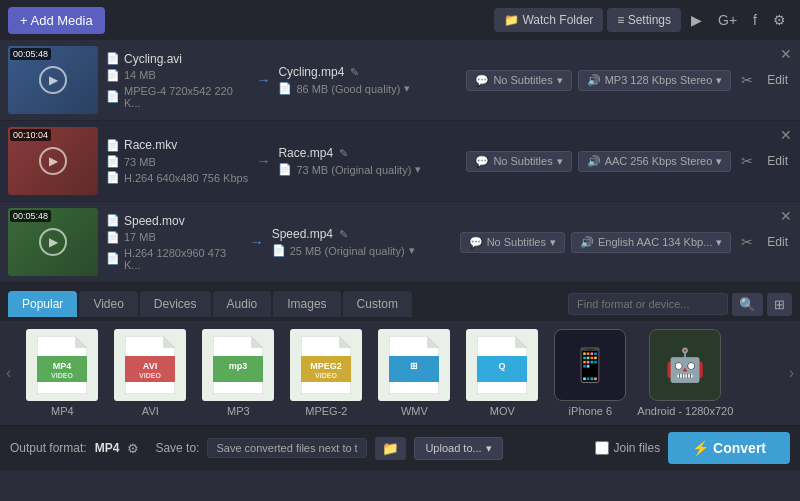 Image resolution: width=800 pixels, height=501 pixels. I want to click on facebook-icon-button: f, so click(755, 20).